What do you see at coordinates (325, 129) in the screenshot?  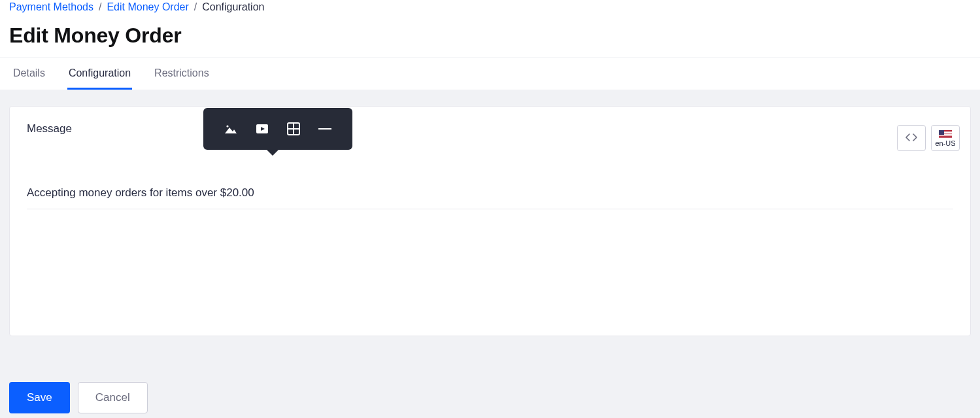 I see `hr-icon` at bounding box center [325, 129].